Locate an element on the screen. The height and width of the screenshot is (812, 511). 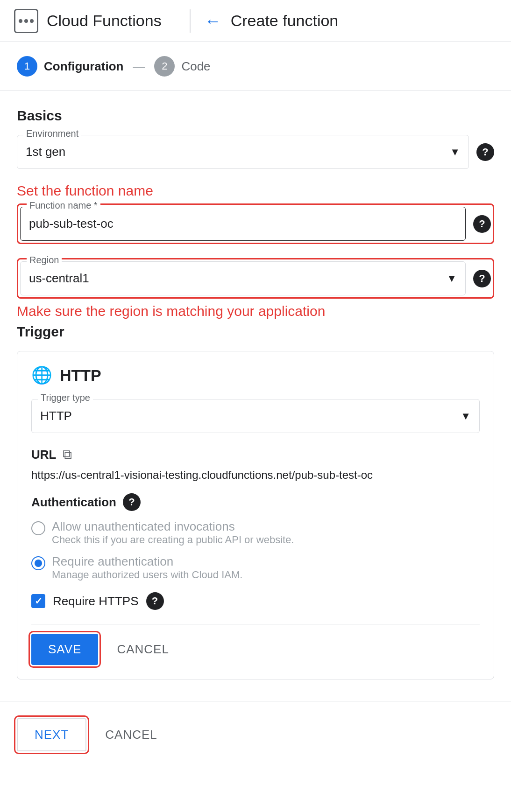
radio-text-authenticated: Require authentication Manage authorized… is located at coordinates (147, 567).